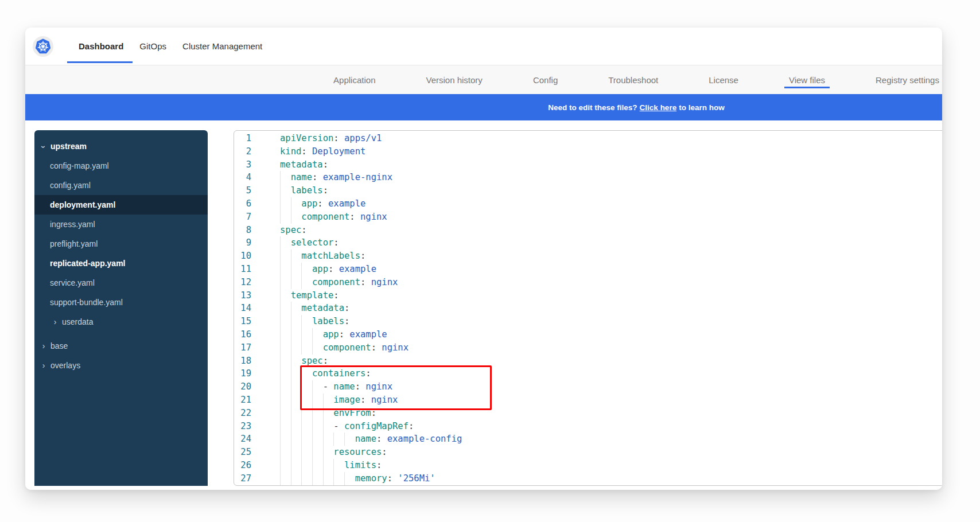  I want to click on line-number: 26, so click(243, 466).